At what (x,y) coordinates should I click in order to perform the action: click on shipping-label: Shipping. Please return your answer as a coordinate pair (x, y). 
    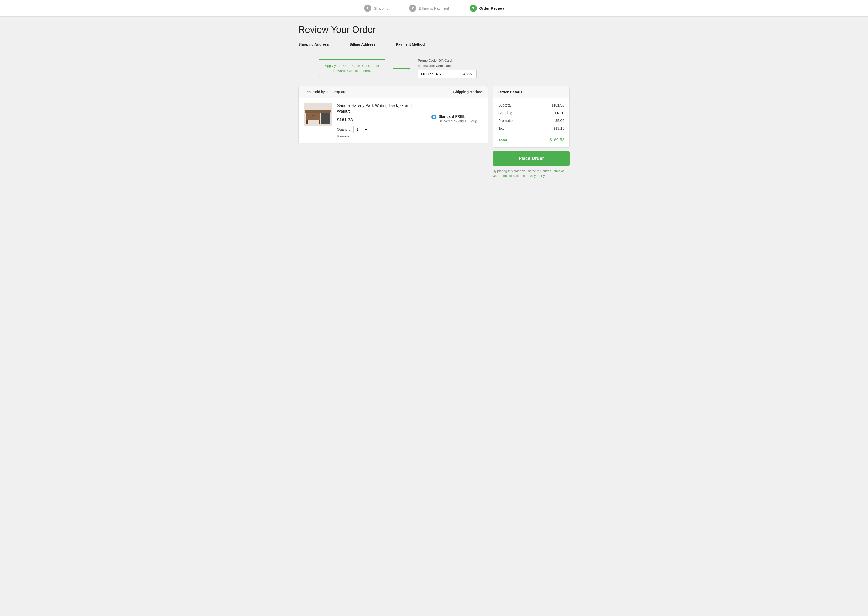
    Looking at the image, I should click on (505, 113).